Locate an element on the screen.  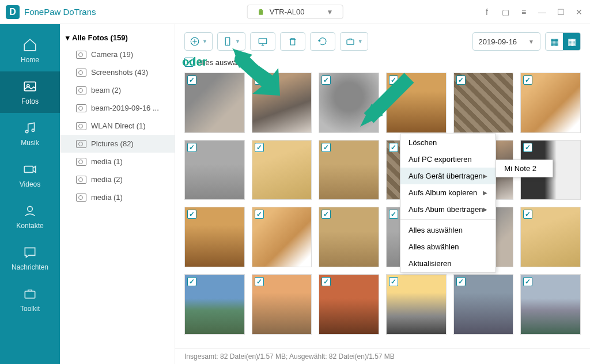
export-pc-button is located at coordinates (263, 41).